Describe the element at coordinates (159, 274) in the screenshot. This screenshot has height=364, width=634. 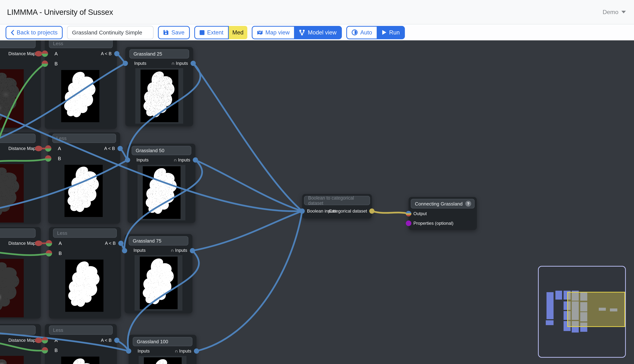
I see `node-grassland-75: Grassland 75 Inputs ∩ Inputs` at that location.